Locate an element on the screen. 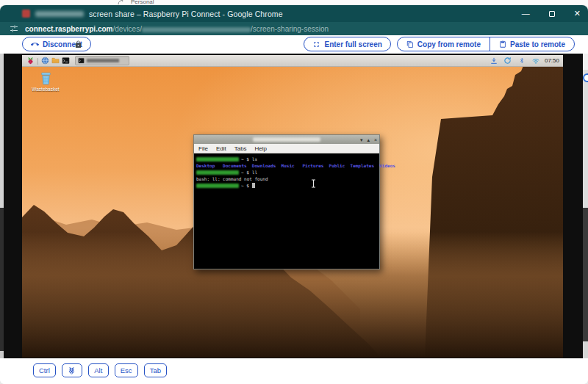 This screenshot has height=384, width=588. taskbar-clock: 07:50 is located at coordinates (552, 60).